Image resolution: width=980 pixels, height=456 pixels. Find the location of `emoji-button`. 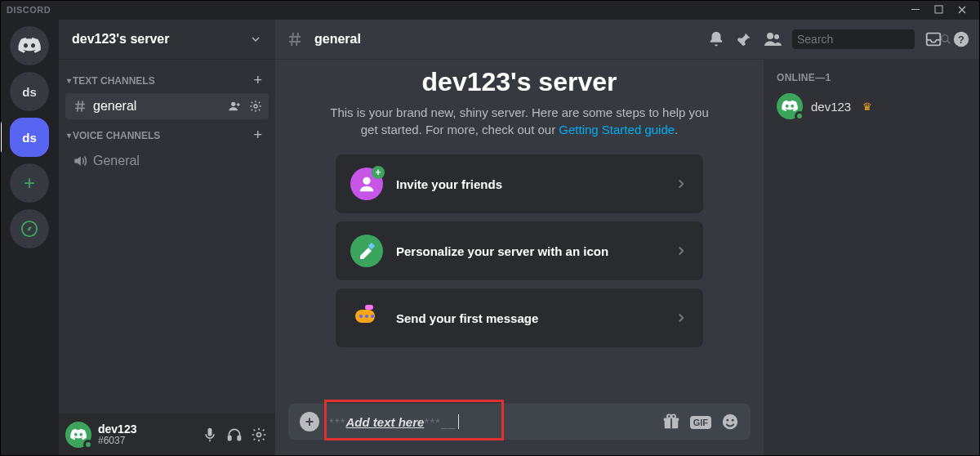

emoji-button is located at coordinates (730, 422).